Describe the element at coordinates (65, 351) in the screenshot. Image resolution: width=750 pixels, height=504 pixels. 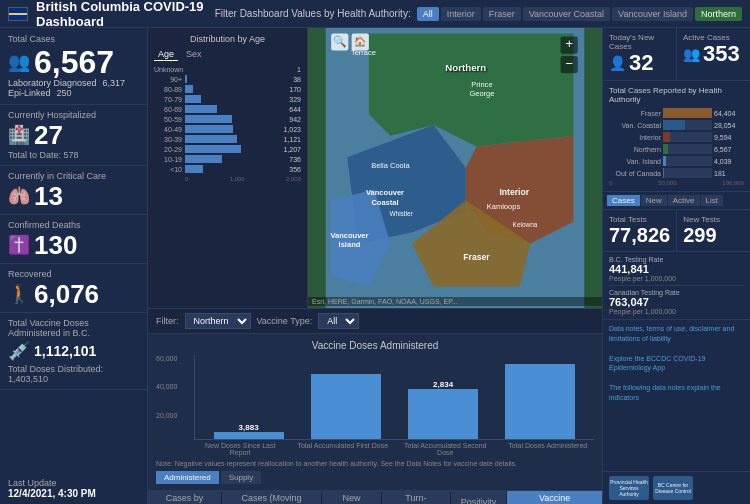
I see `vaccine-value: 1,112,101` at that location.